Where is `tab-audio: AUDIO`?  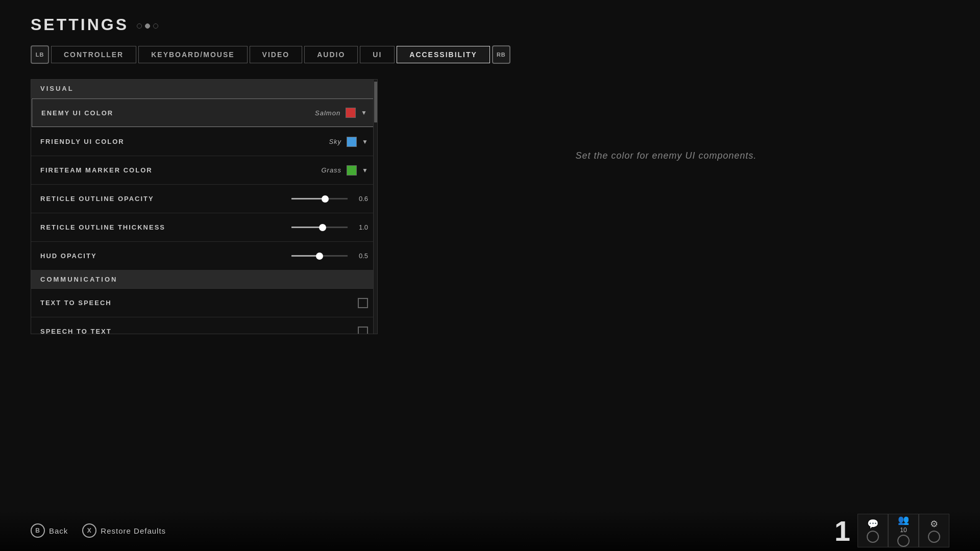 tab-audio: AUDIO is located at coordinates (331, 55).